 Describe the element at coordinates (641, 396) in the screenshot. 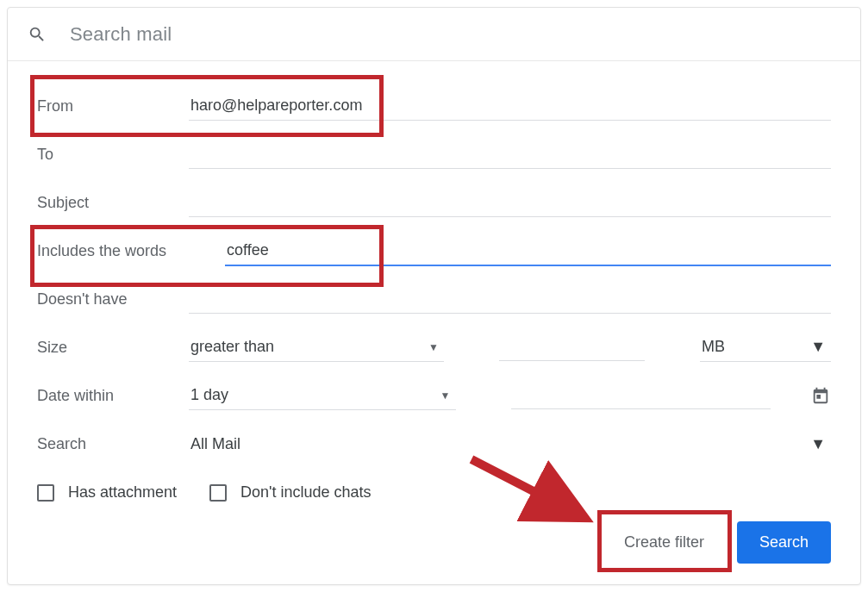

I see `date-input` at that location.